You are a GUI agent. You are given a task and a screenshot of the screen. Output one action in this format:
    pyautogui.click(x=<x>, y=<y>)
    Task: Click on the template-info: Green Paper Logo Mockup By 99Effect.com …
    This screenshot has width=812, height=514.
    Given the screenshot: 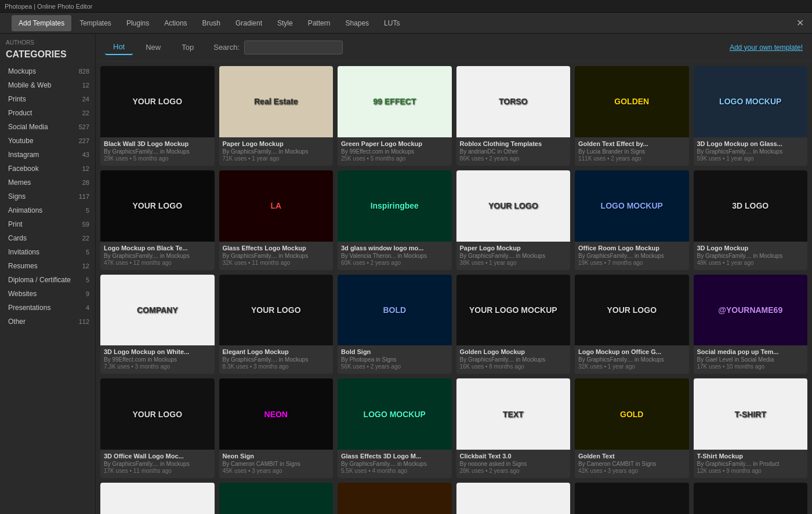 What is the action you would take?
    pyautogui.click(x=394, y=152)
    